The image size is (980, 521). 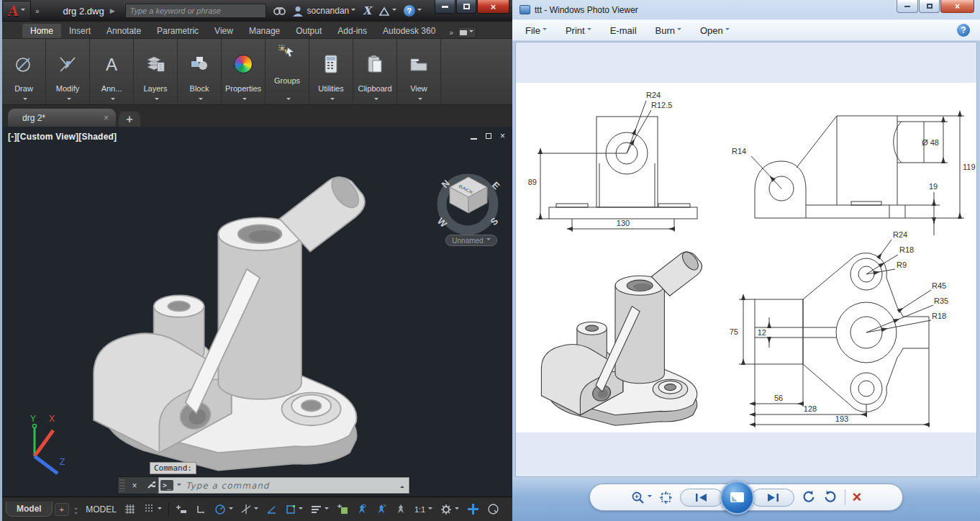 What do you see at coordinates (328, 11) in the screenshot?
I see `signed-in-user: socnandan` at bounding box center [328, 11].